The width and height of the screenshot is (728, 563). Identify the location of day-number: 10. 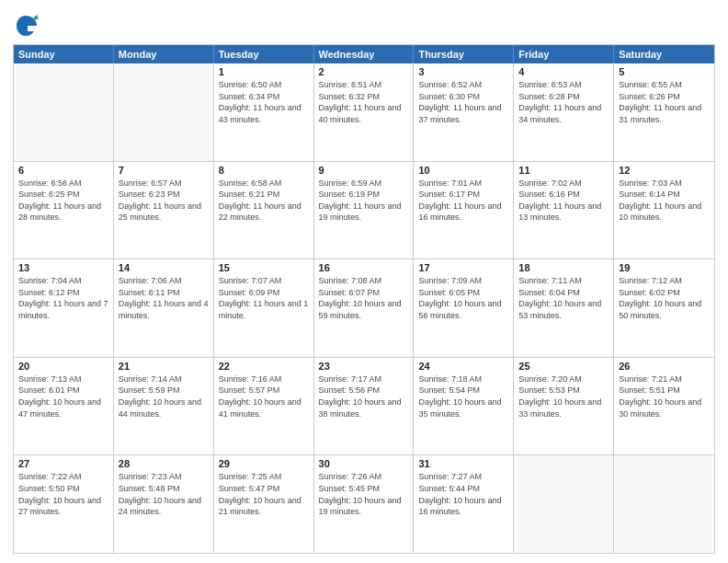
(463, 170).